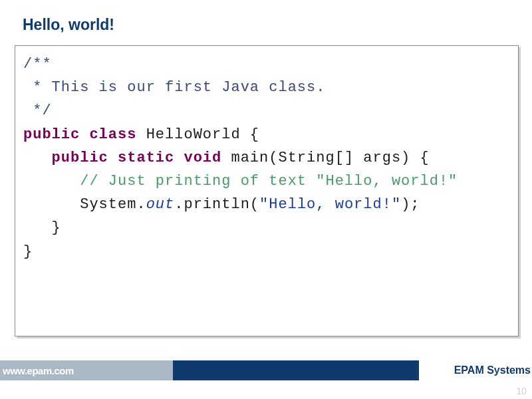 This screenshot has height=399, width=532. Describe the element at coordinates (68, 25) in the screenshot. I see `slide-title: Hello, world!` at that location.